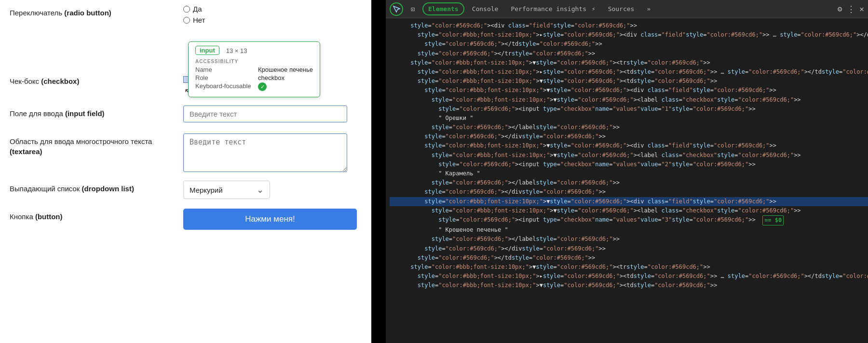  I want to click on radio-row: Переключатель (radio button) Да Нет, so click(183, 15).